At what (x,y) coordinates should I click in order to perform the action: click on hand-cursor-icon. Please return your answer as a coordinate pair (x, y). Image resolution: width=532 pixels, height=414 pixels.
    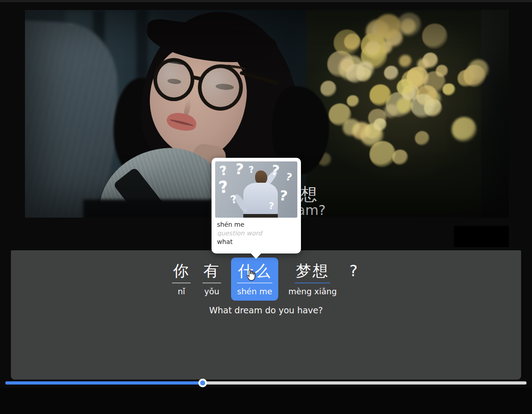
    Looking at the image, I should click on (251, 275).